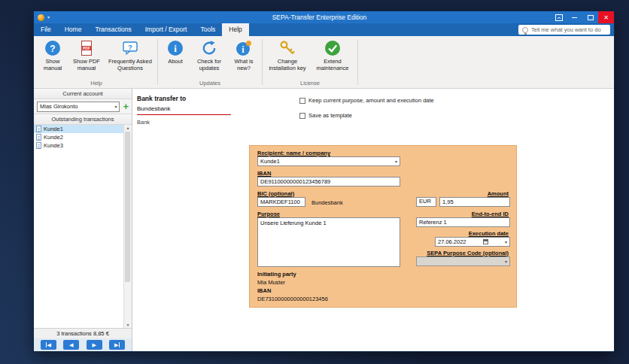 Image resolution: width=629 pixels, height=364 pixels. I want to click on initiating-party-name: Mia Muster, so click(271, 283).